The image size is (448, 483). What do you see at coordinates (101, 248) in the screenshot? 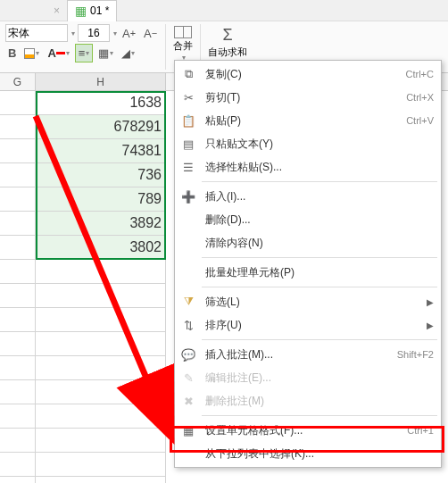
I see `cell: 3802` at bounding box center [101, 248].